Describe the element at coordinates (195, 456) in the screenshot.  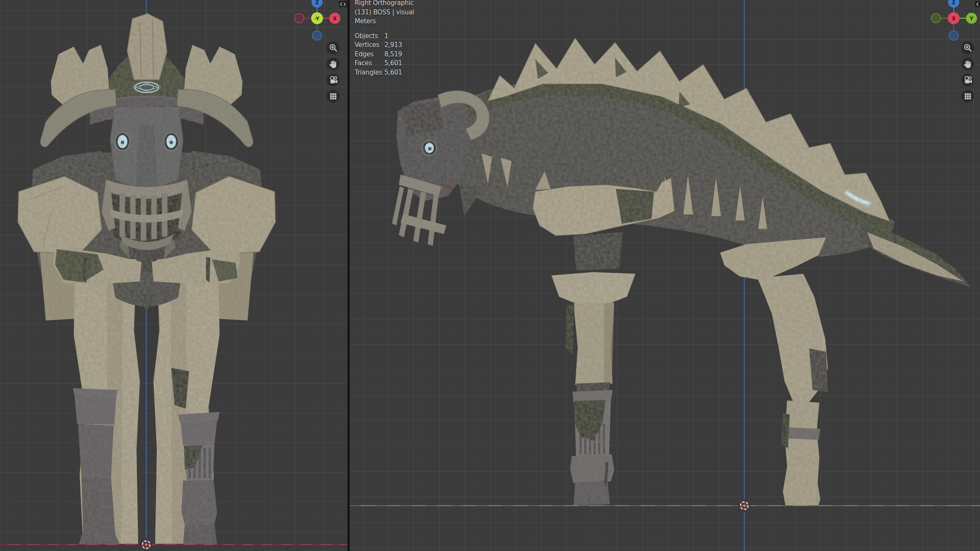
I see `front-right-boot` at that location.